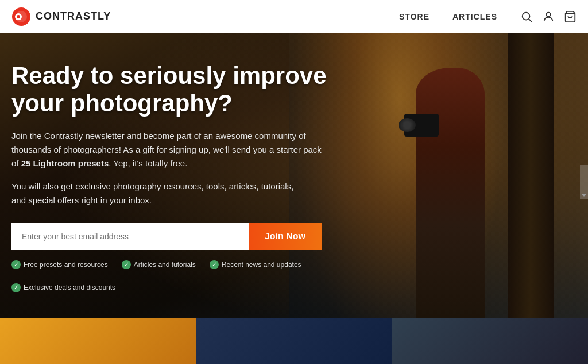  Describe the element at coordinates (548, 17) in the screenshot. I see `user-icon` at that location.